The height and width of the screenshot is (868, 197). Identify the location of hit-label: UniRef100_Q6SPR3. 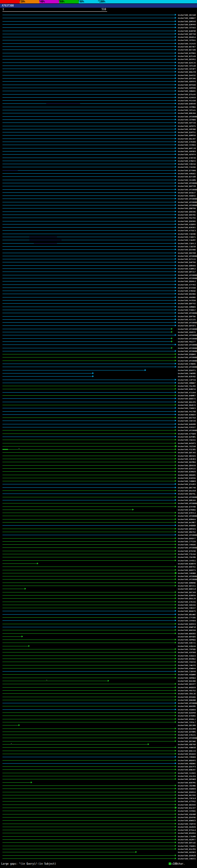
(187, 59).